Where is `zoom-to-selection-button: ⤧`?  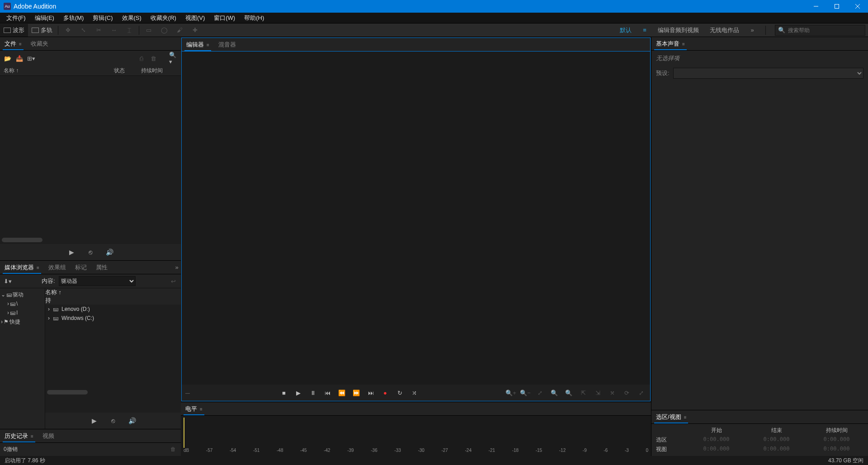 zoom-to-selection-button: ⤧ is located at coordinates (612, 393).